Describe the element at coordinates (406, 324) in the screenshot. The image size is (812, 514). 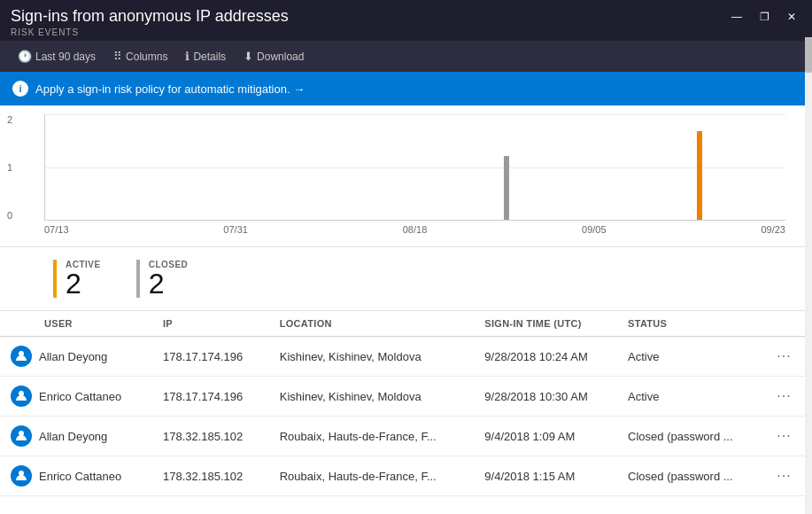
I see `table-header: USER IP LOCATION SIGN-IN TIME (UTC) STAT…` at that location.